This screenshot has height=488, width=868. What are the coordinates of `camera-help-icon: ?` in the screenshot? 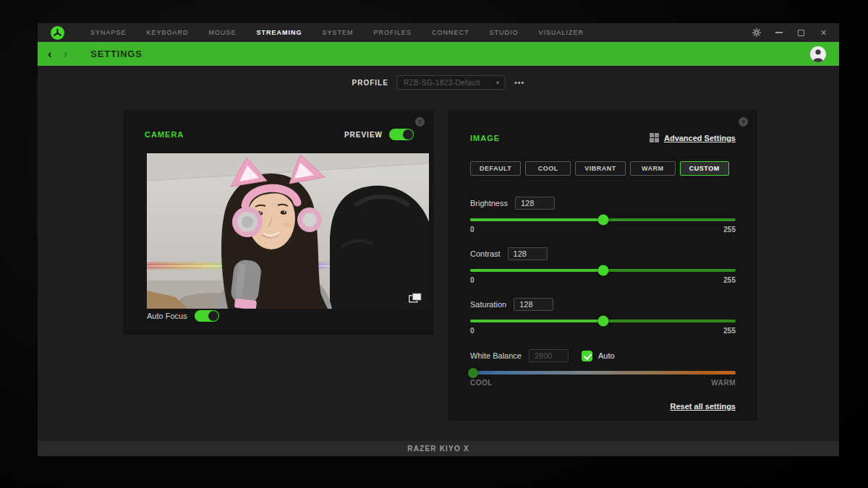 It's located at (420, 121).